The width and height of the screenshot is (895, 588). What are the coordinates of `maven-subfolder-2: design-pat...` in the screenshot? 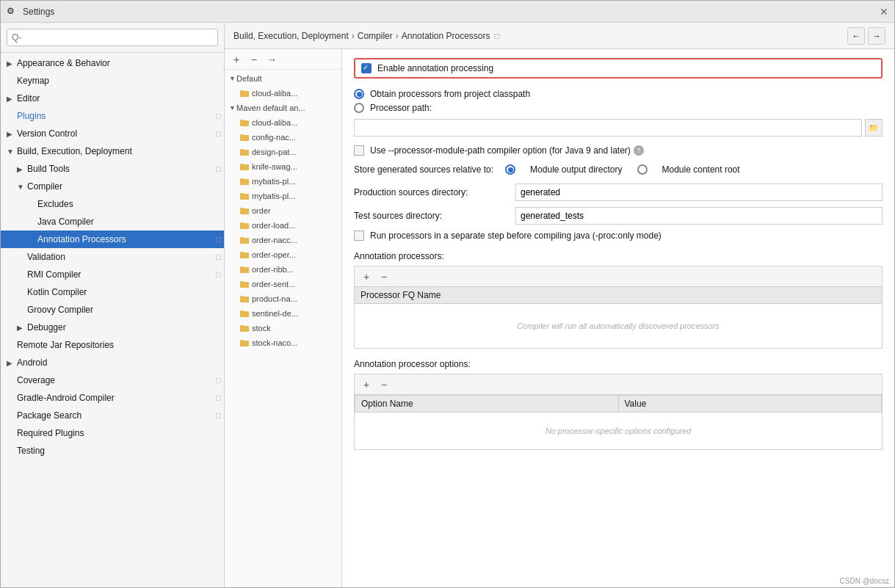 It's located at (283, 152).